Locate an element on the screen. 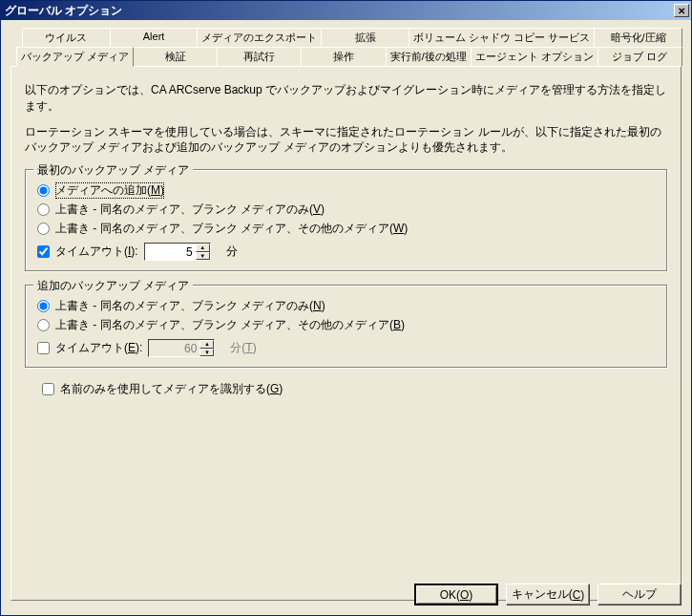 The height and width of the screenshot is (616, 692). help-button: ヘルプ is located at coordinates (640, 594).